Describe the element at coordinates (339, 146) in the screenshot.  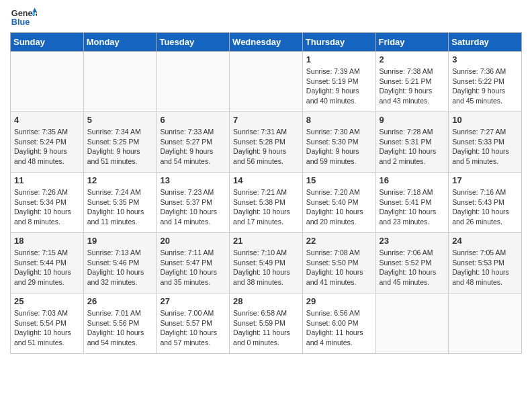
I see `day-info: Sunrise: 7:30 AM Sunset: 5:30 PM Dayligh…` at that location.